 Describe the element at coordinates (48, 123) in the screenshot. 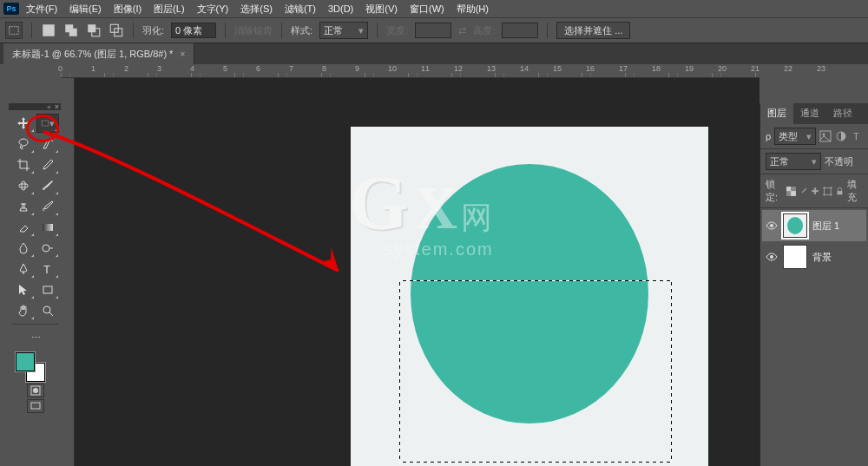

I see `rectangular-marquee-tool` at that location.